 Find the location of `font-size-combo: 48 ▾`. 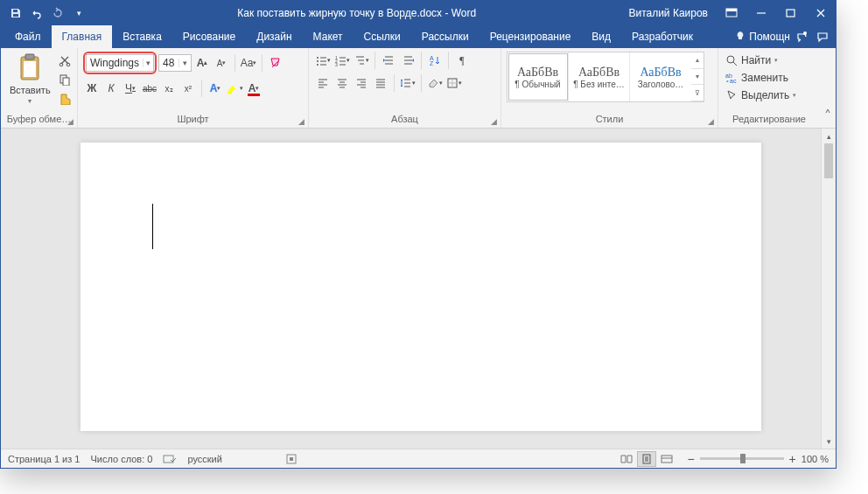

font-size-combo: 48 ▾ is located at coordinates (175, 63).